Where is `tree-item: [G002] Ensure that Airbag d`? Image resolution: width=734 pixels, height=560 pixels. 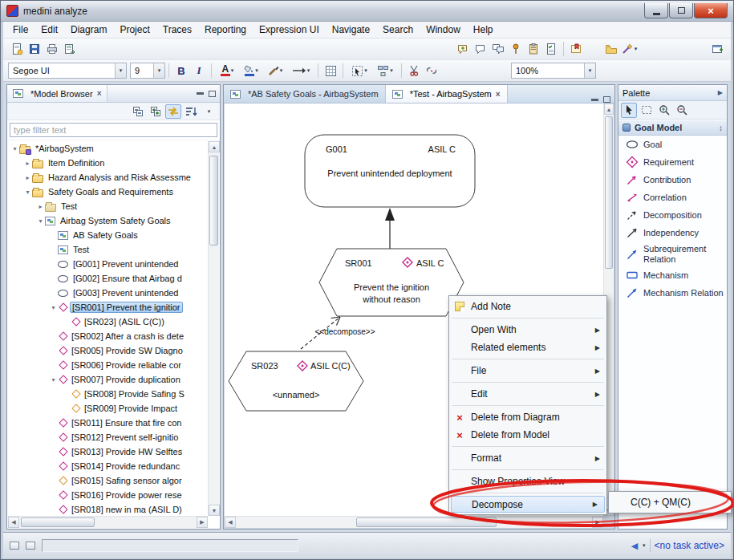 tree-item: [G002] Ensure that Airbag d is located at coordinates (107, 278).